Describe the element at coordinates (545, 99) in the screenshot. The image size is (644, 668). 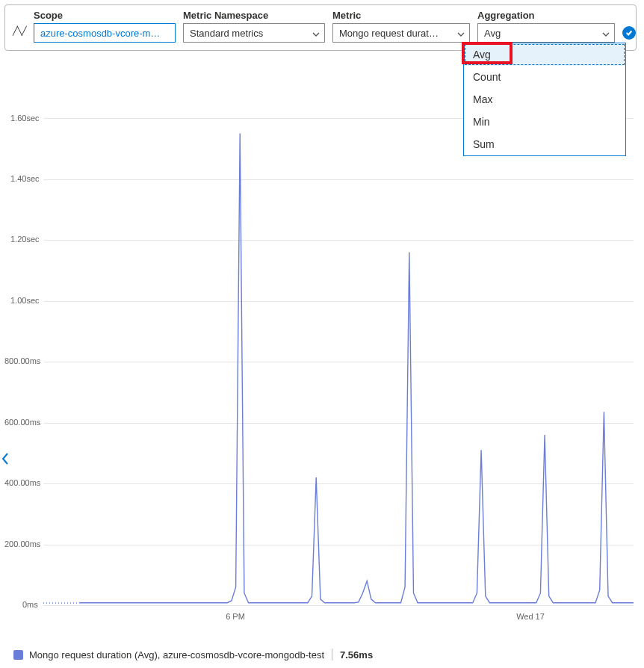
I see `agg-option-max: Max` at that location.